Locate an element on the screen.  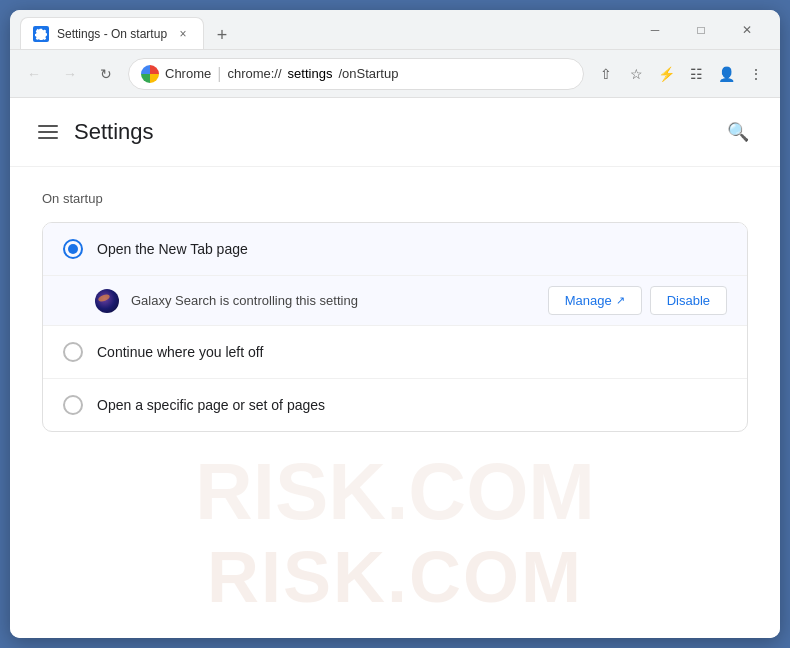
profile-icon: 👤 is located at coordinates (726, 74).